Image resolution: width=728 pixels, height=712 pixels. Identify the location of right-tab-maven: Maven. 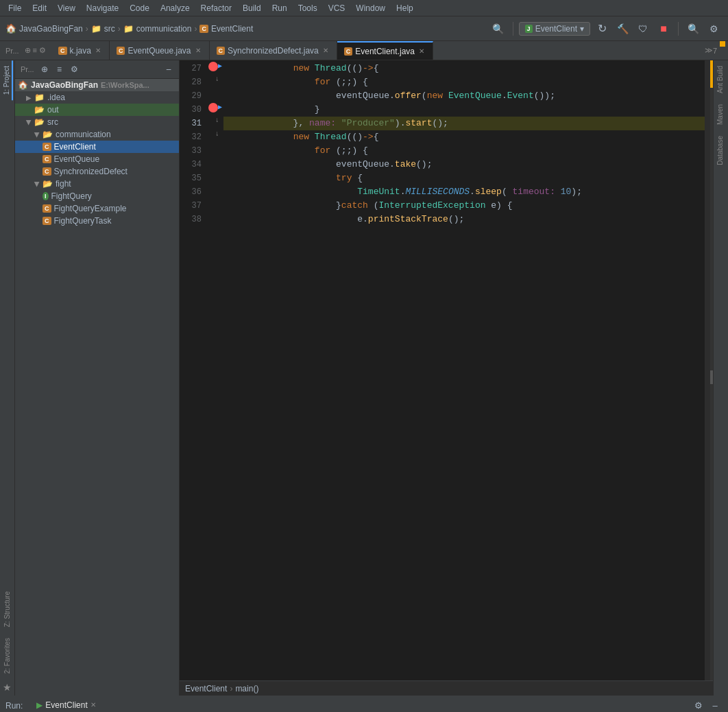
(721, 115).